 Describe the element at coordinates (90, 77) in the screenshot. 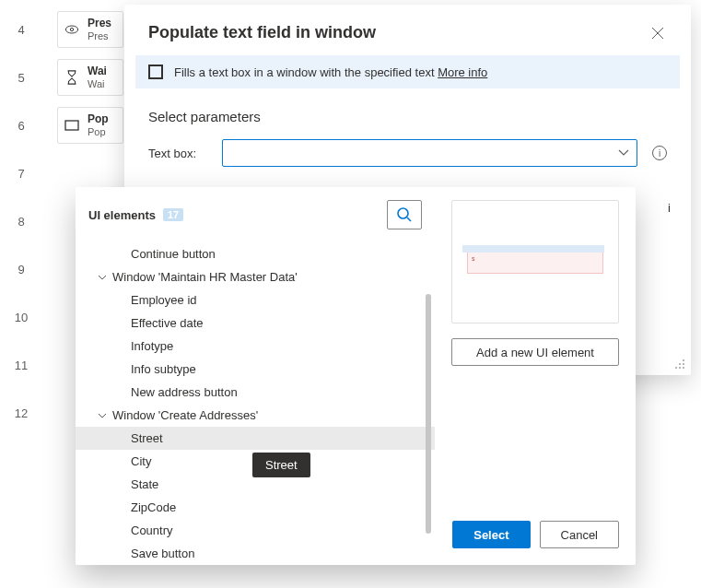

I see `step-card: WaiWai` at that location.